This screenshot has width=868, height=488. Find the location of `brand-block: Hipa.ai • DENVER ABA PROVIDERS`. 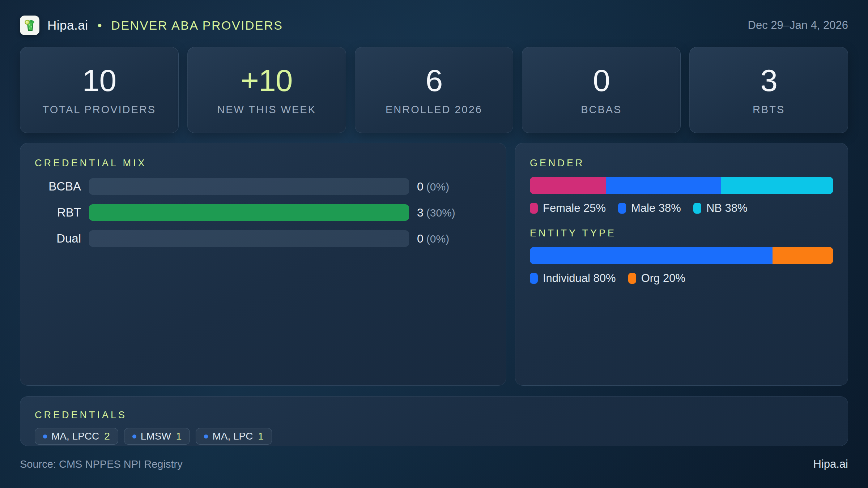

brand-block: Hipa.ai • DENVER ABA PROVIDERS is located at coordinates (152, 25).